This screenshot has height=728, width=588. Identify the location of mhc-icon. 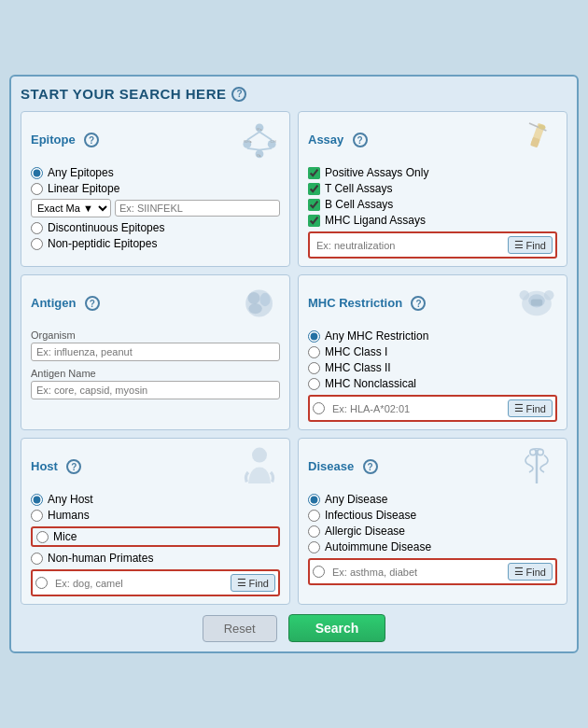
(537, 303).